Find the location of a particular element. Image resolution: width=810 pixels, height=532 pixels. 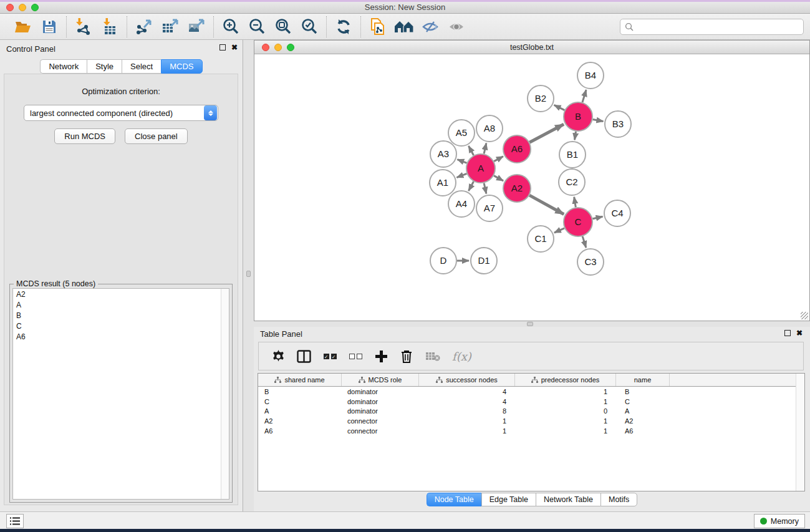

memory-button: Memory is located at coordinates (779, 521).